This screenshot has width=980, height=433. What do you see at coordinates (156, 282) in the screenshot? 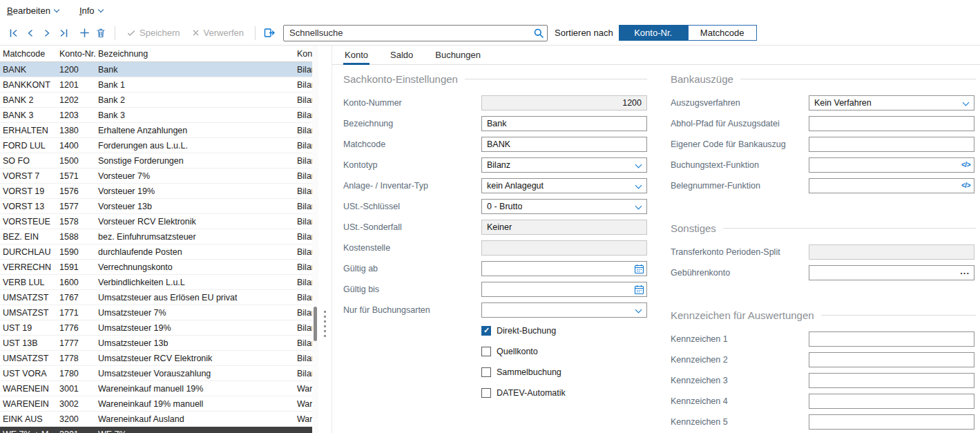
I see `table-row: VERB LUL1600Verbindlichkeiten L.u.LBilan…` at bounding box center [156, 282].